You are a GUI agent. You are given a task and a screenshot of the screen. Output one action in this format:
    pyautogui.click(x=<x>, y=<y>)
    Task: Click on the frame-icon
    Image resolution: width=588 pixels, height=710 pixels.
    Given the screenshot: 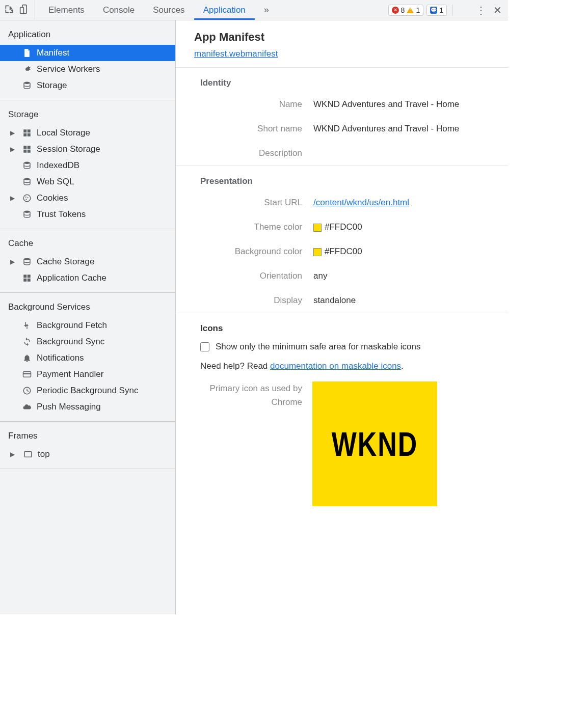 What is the action you would take?
    pyautogui.click(x=28, y=454)
    